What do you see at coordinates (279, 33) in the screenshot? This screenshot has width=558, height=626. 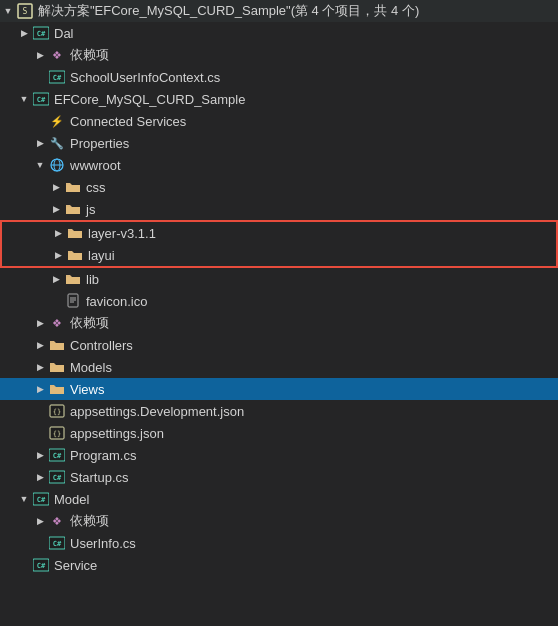 I see `tree-item-dal: ▶C#Dal` at bounding box center [279, 33].